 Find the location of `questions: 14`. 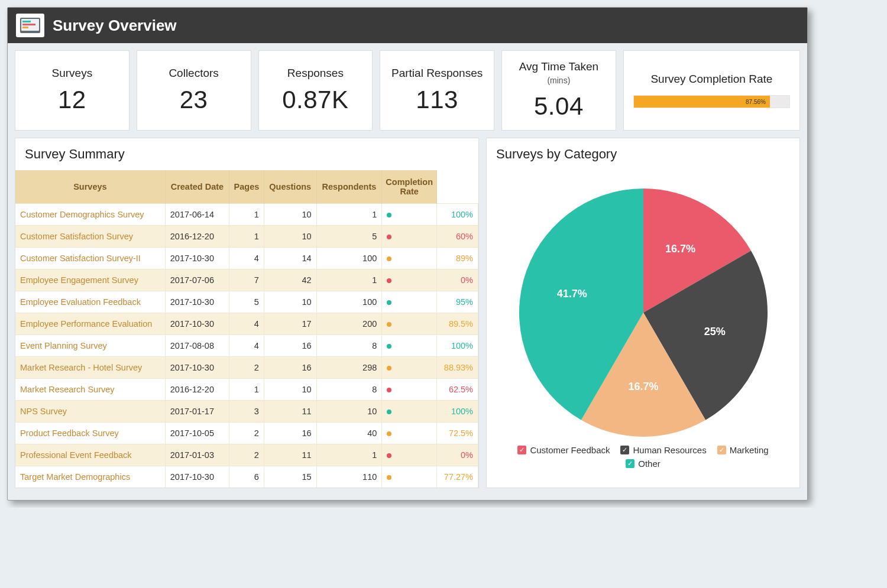

questions: 14 is located at coordinates (290, 259).